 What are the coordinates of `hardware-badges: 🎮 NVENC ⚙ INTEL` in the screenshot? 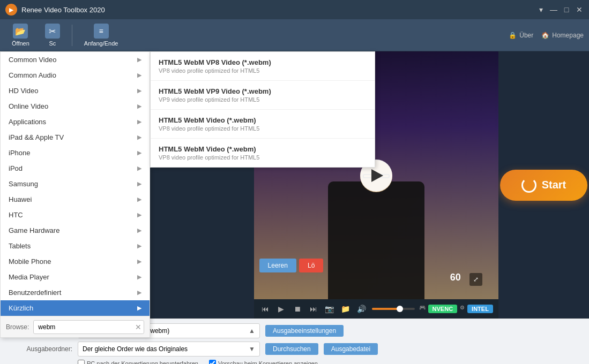 It's located at (456, 309).